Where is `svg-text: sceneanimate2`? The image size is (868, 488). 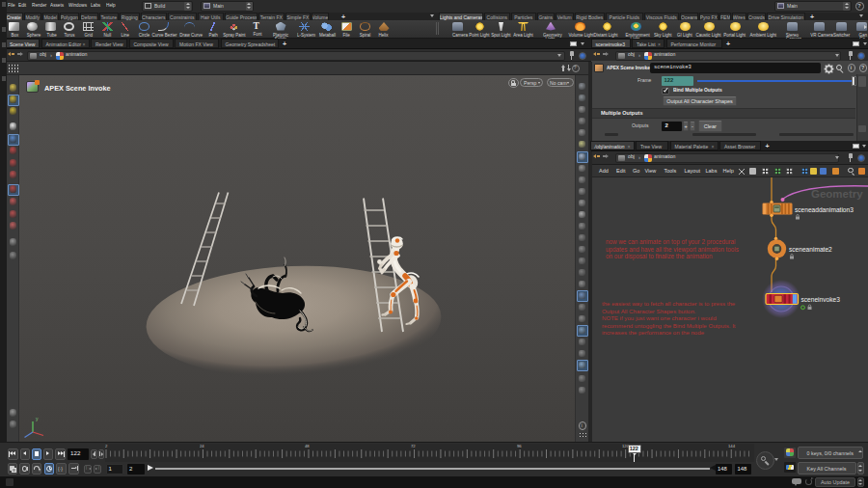
svg-text: sceneanimate2 is located at coordinates (810, 249).